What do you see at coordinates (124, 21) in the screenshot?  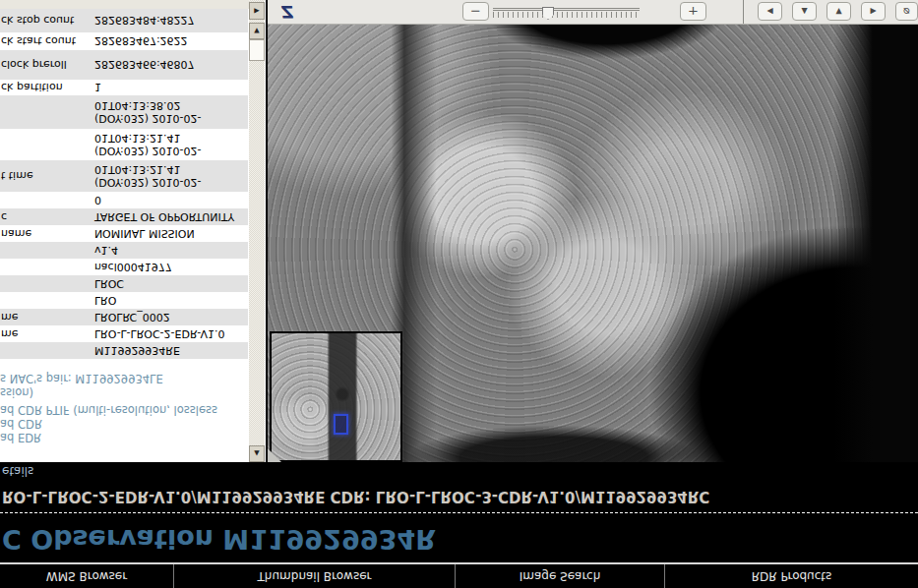 I see `table-row-clock-stop-count: ck stop count282683484:48227` at bounding box center [124, 21].